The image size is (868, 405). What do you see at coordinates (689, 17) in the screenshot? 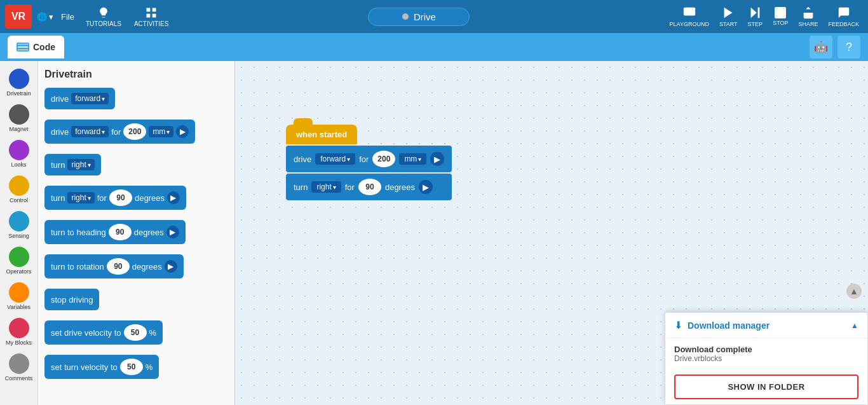
I see `playground-button: PLAYGROUND` at bounding box center [689, 17].